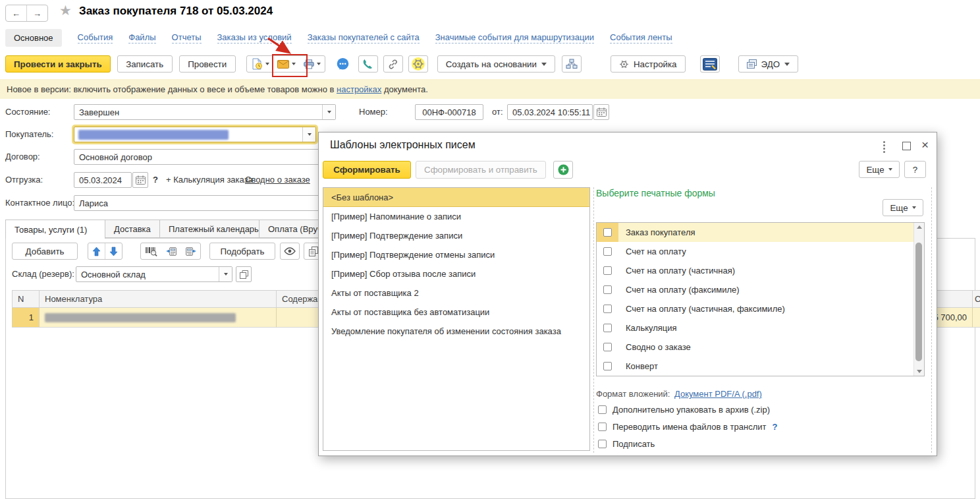  Describe the element at coordinates (931, 320) in the screenshot. I see `right-splitter` at that location.